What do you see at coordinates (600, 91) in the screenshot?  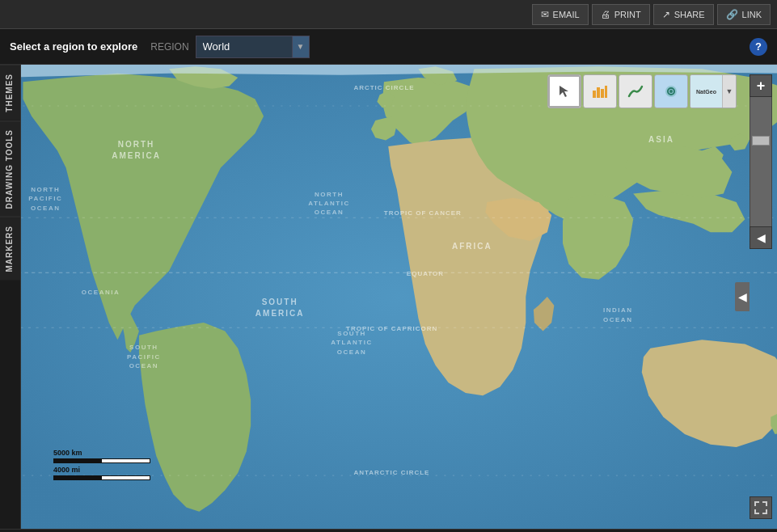 I see `chart-tool-button` at bounding box center [600, 91].